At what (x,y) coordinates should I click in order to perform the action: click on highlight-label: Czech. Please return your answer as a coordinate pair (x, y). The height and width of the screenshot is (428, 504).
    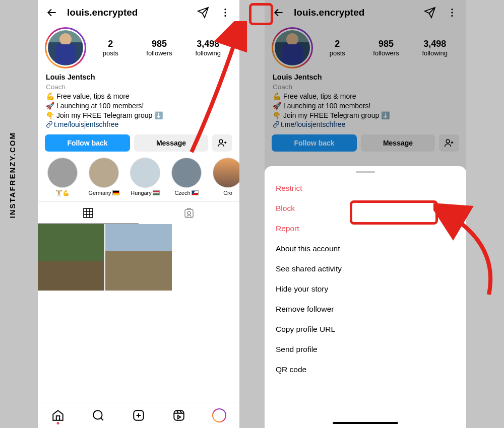
    Looking at the image, I should click on (186, 193).